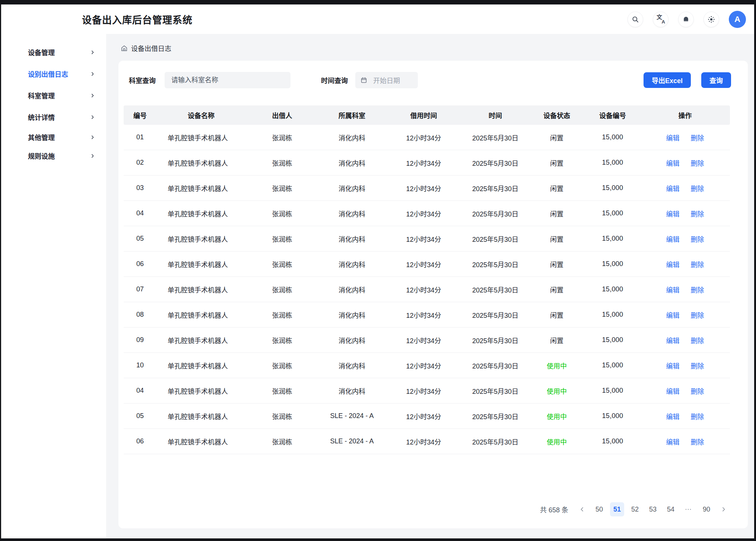 Image resolution: width=756 pixels, height=541 pixels. Describe the element at coordinates (671, 509) in the screenshot. I see `page-number-54: 54` at that location.